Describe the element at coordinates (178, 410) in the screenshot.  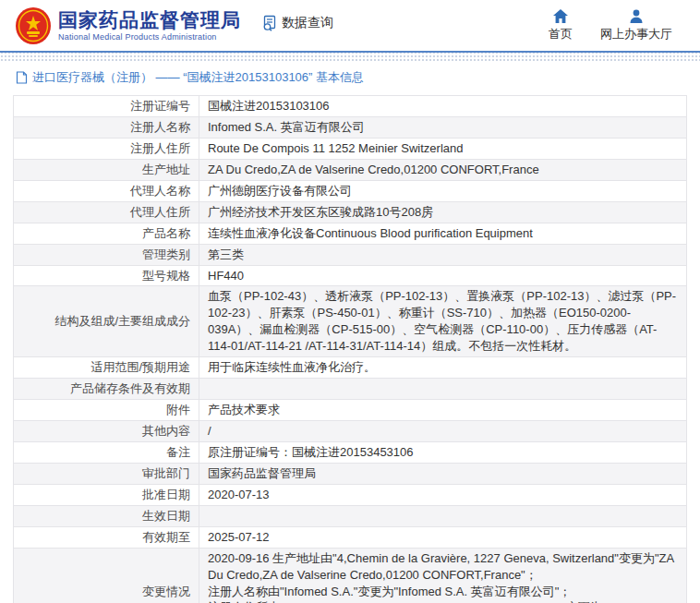
I see `row-label: 附件` at that location.